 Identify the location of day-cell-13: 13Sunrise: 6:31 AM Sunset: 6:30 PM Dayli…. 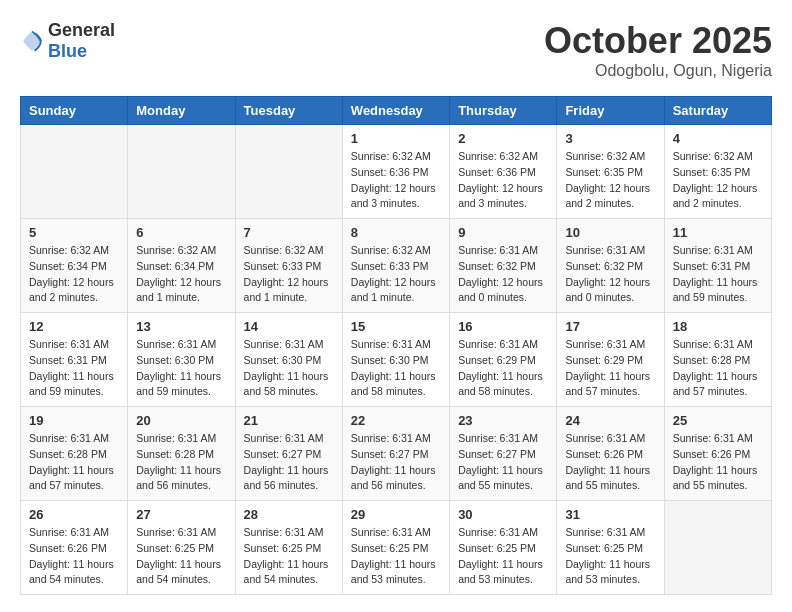
(182, 360).